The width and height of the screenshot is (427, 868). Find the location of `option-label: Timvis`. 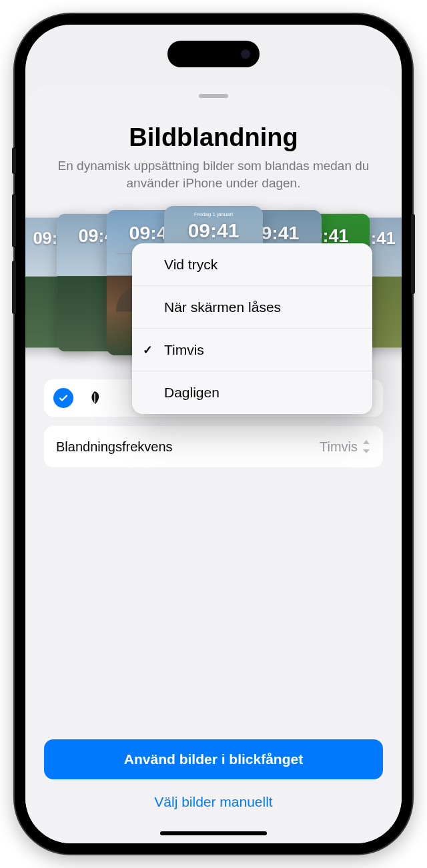

option-label: Timvis is located at coordinates (184, 350).